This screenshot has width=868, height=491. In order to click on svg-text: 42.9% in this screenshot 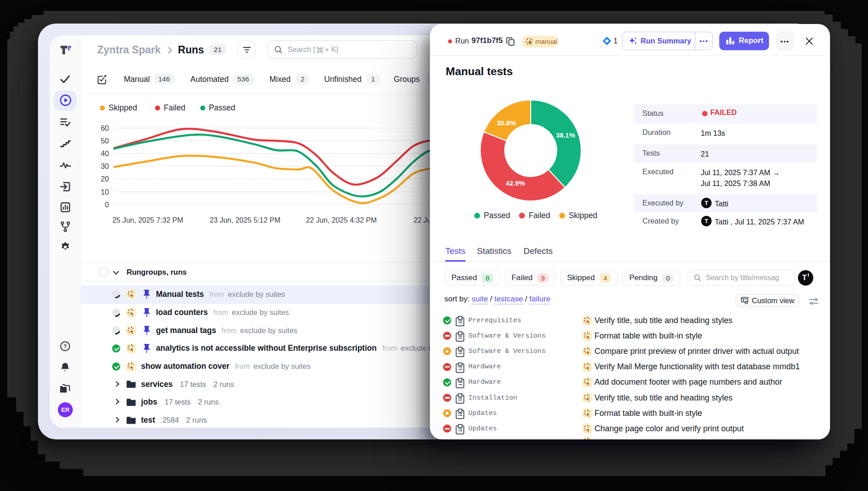, I will do `click(515, 183)`.